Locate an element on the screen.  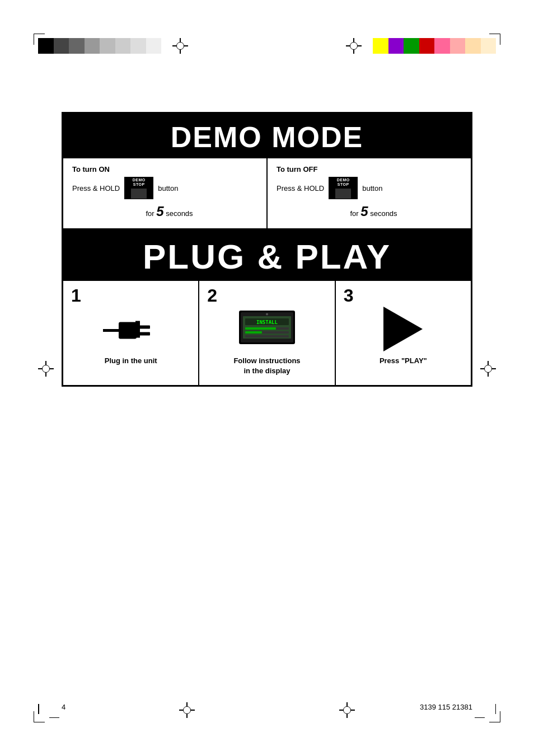
step-3-num: 3 is located at coordinates (349, 295).